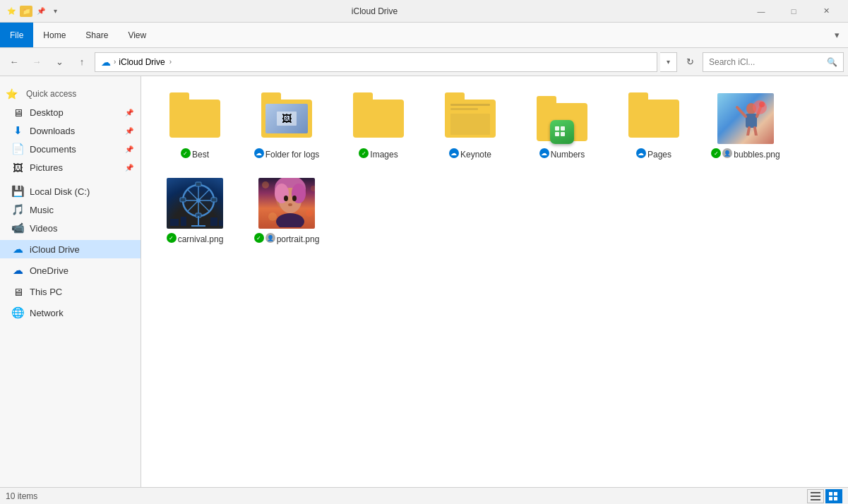 The image size is (848, 504). Describe the element at coordinates (378, 153) in the screenshot. I see `file-name-row-images: ✓ Images` at that location.